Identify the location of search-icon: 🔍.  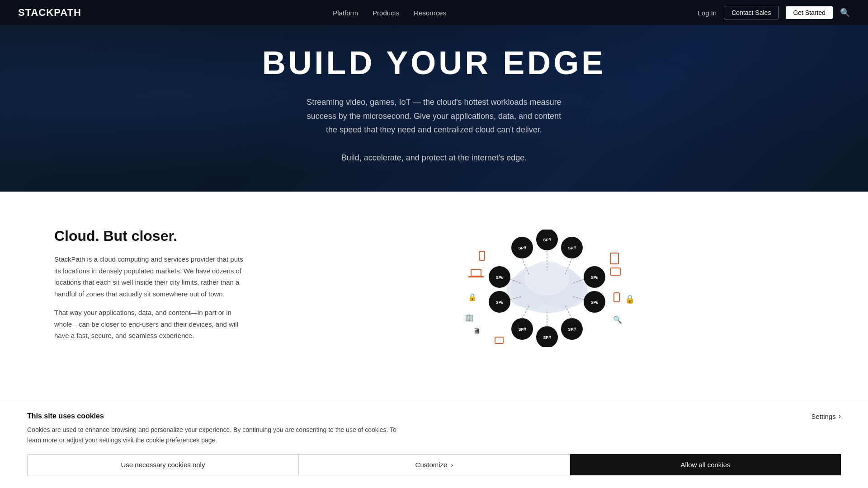
(845, 13).